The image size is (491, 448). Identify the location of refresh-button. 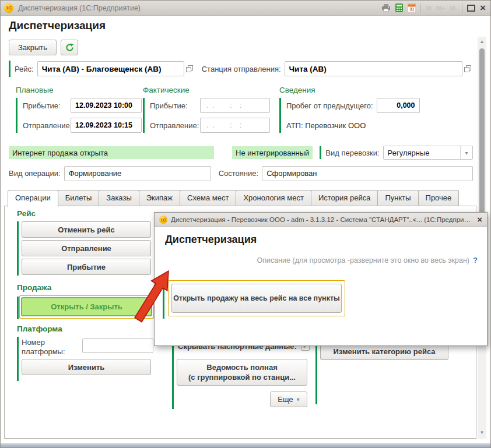
(69, 48).